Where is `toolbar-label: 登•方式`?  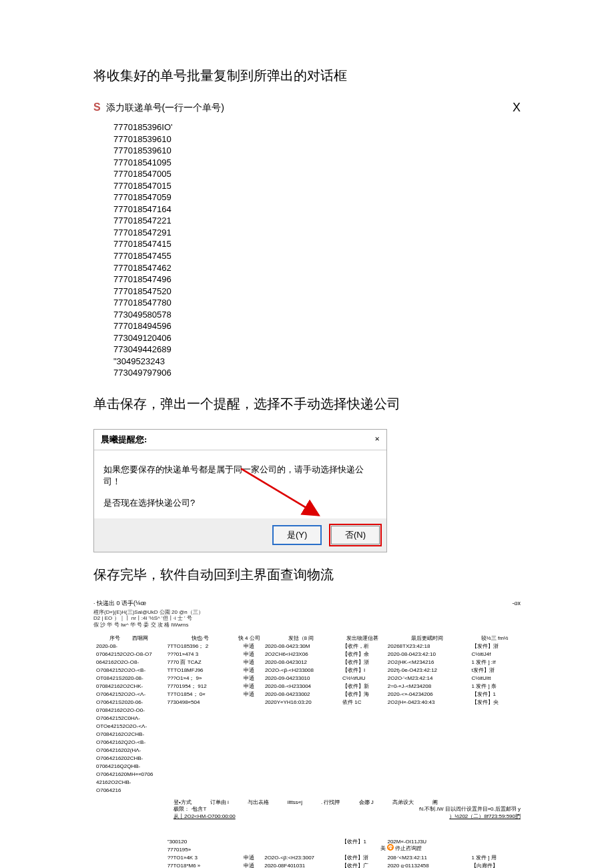 toolbar-label: 登•方式 is located at coordinates (183, 803).